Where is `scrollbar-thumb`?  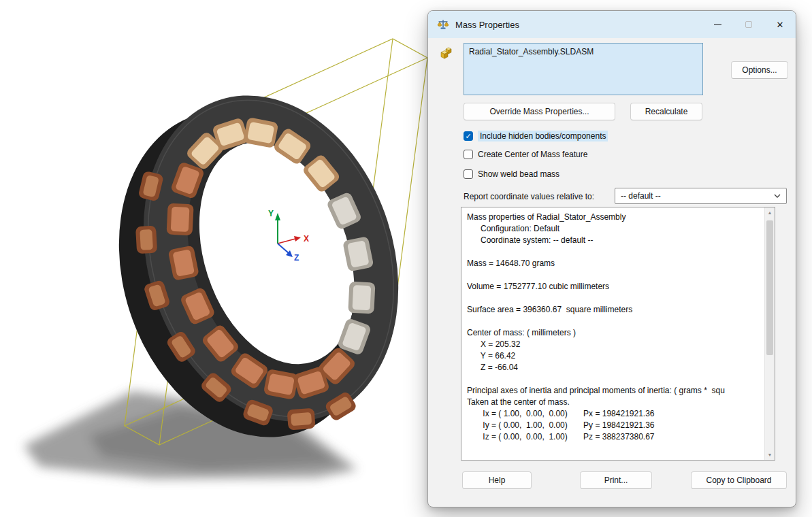
scrollbar-thumb is located at coordinates (770, 288).